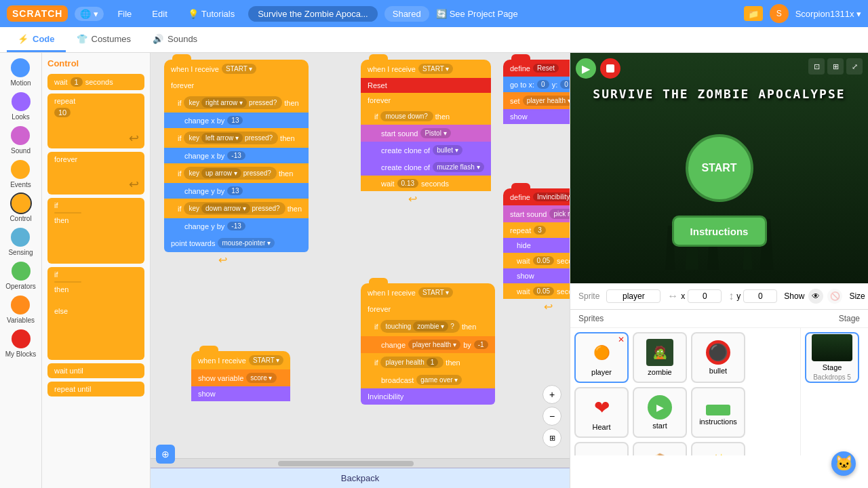  I want to click on block-if-up: if key up arrow ▾ pressed? then, so click(236, 174).